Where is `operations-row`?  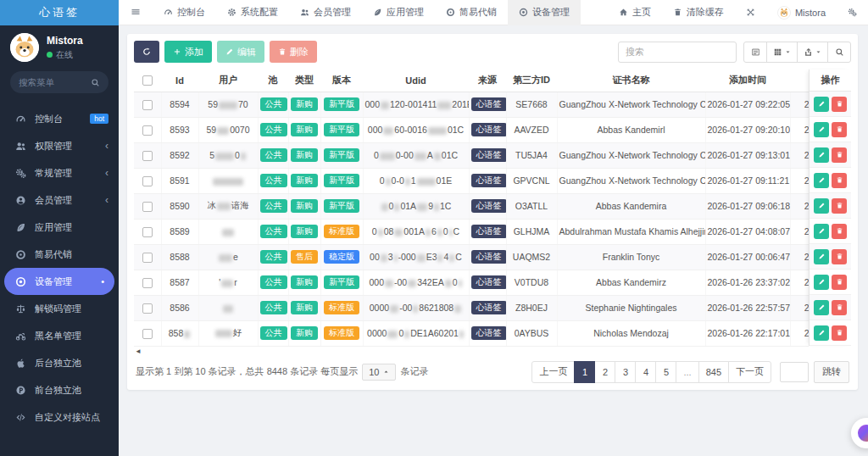
operations-row is located at coordinates (831, 282).